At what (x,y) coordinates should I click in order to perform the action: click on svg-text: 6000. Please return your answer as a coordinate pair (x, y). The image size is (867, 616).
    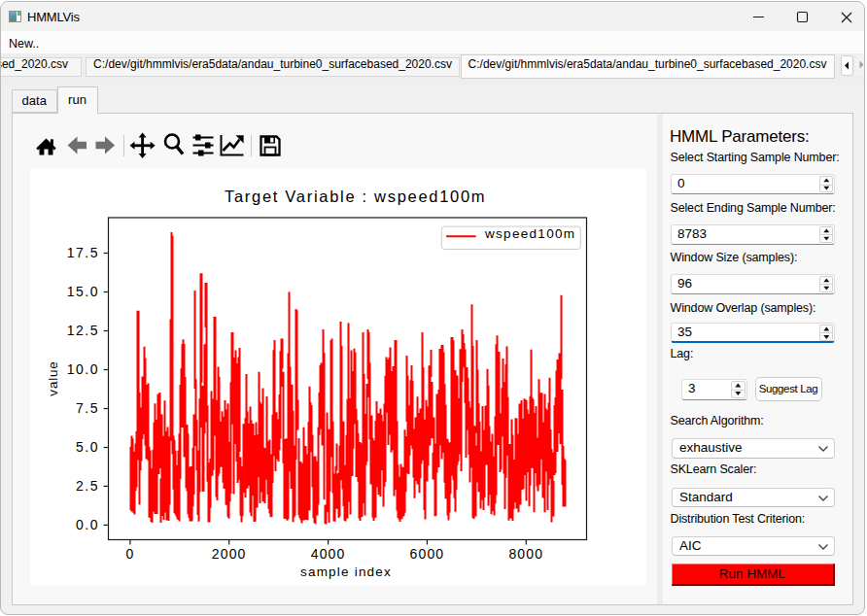
    Looking at the image, I should click on (428, 554).